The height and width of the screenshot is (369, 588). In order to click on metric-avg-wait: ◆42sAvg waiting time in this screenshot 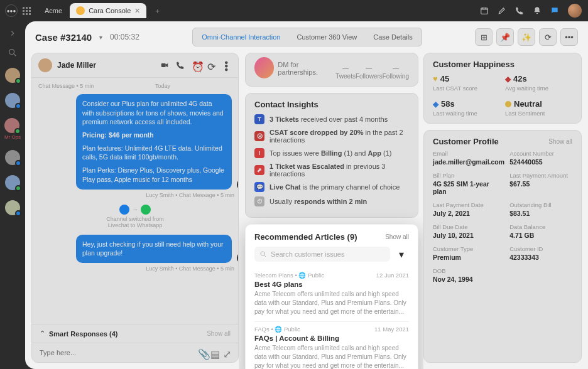, I will do `click(539, 83)`.